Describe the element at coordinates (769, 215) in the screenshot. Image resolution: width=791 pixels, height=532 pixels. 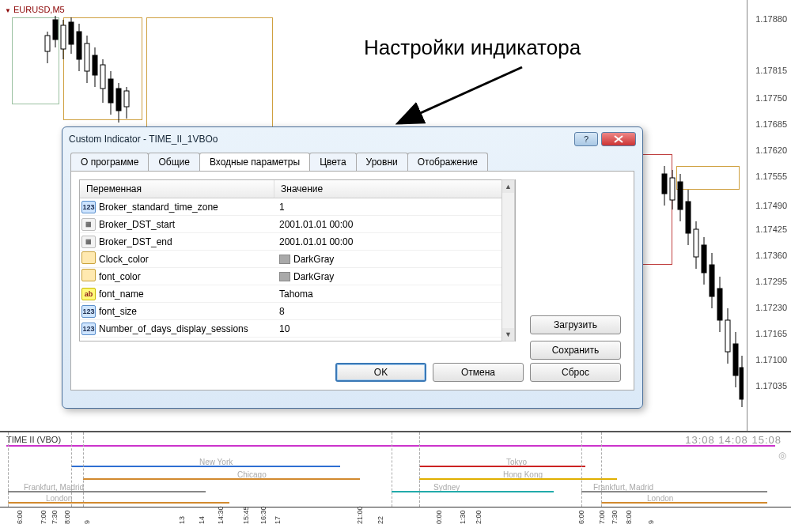
I see `price-axis: 1.178801.178151.177501.176851.176201.175…` at that location.